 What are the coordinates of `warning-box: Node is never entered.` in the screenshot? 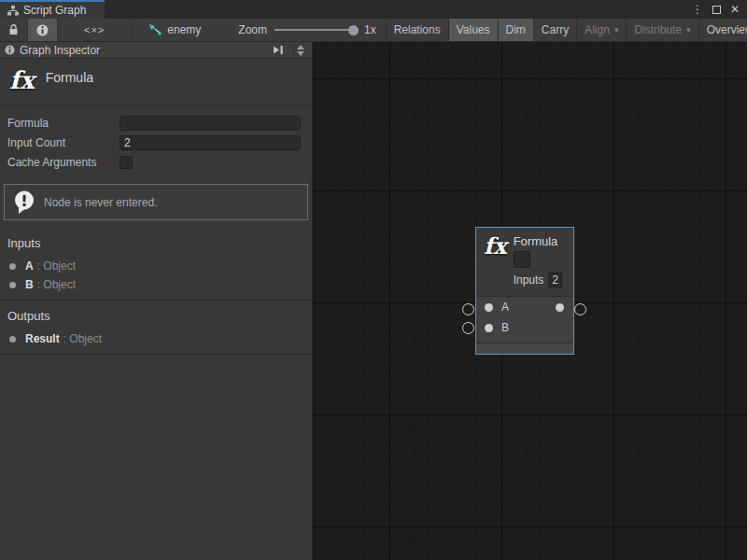 It's located at (156, 202).